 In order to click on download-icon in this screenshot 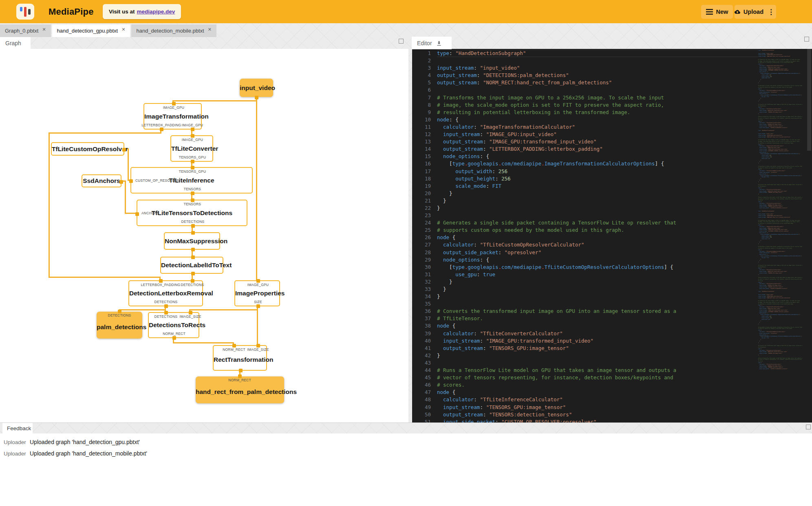, I will do `click(439, 43)`.